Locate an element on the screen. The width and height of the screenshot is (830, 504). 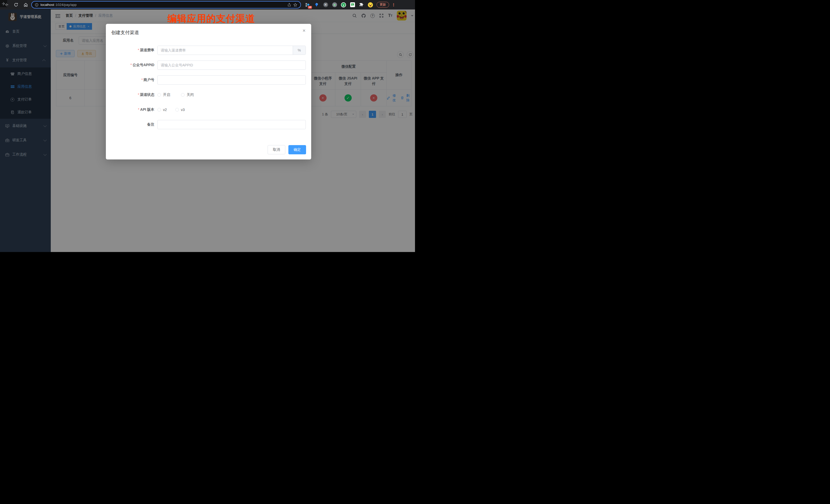
share-icon is located at coordinates (289, 5).